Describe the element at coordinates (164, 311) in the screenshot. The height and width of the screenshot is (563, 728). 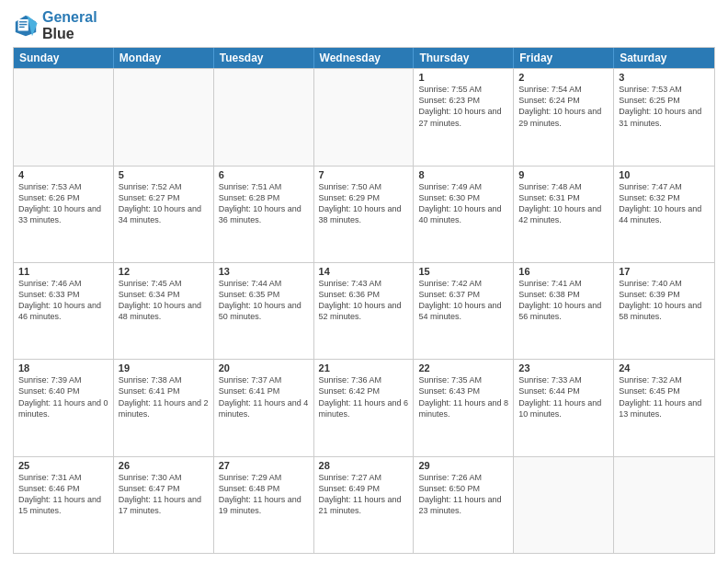
I see `day-cell: 12Sunrise: 7:45 AM Sunset: 6:34 PM Dayli…` at that location.